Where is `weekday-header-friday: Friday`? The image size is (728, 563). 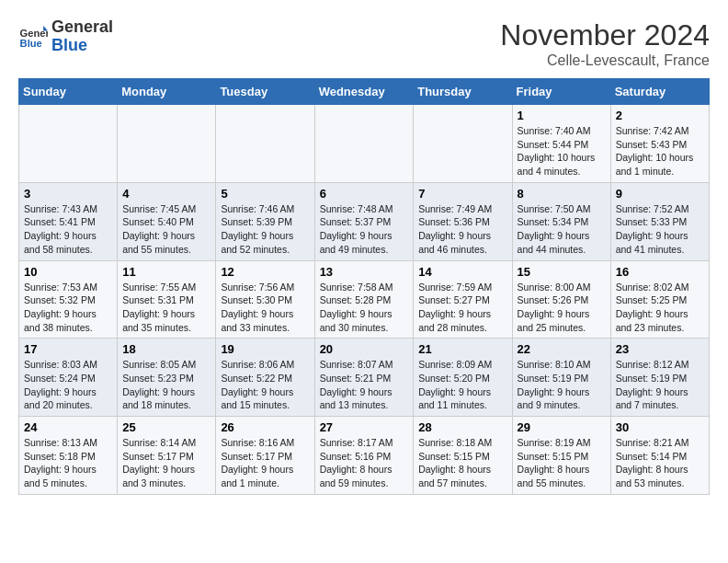 weekday-header-friday: Friday is located at coordinates (561, 92).